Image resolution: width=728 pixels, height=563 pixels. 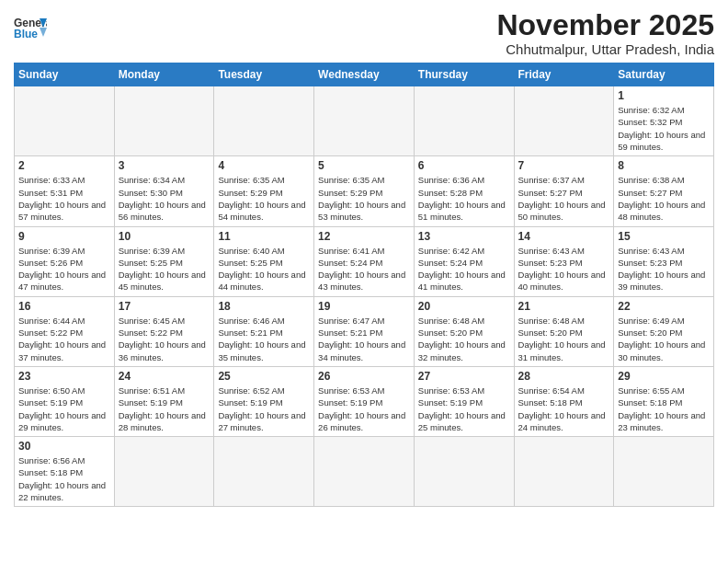 What do you see at coordinates (64, 306) in the screenshot?
I see `day-number: 16` at bounding box center [64, 306].